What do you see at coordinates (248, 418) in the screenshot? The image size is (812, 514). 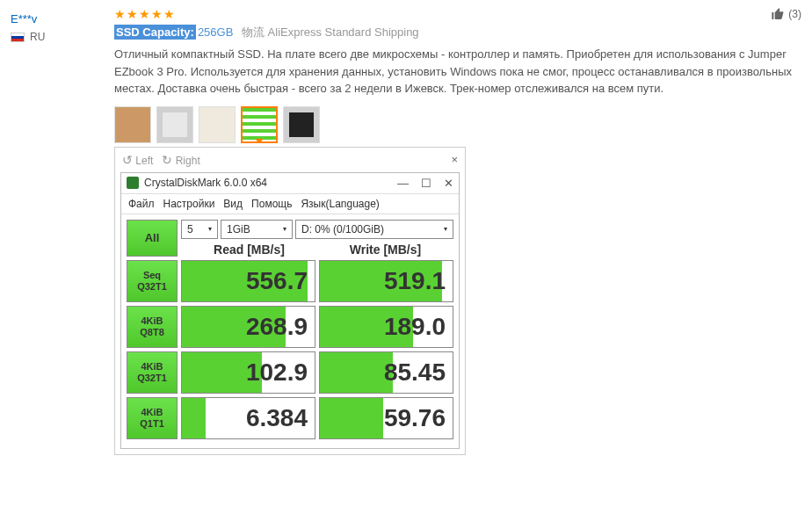 I see `read-value: 6.384` at bounding box center [248, 418].